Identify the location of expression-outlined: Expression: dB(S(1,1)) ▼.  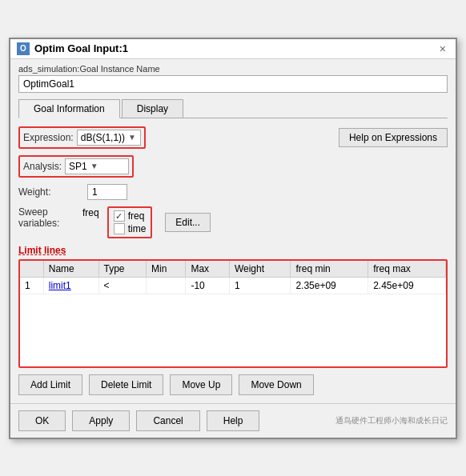
(82, 138).